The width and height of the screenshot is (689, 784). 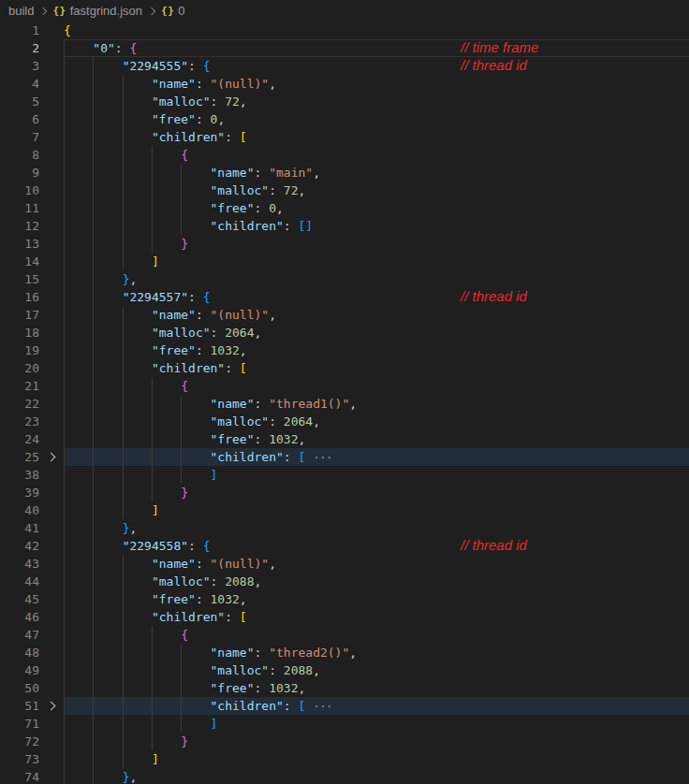 I want to click on code-line: 44 "malloc": 2088,, so click(x=344, y=582).